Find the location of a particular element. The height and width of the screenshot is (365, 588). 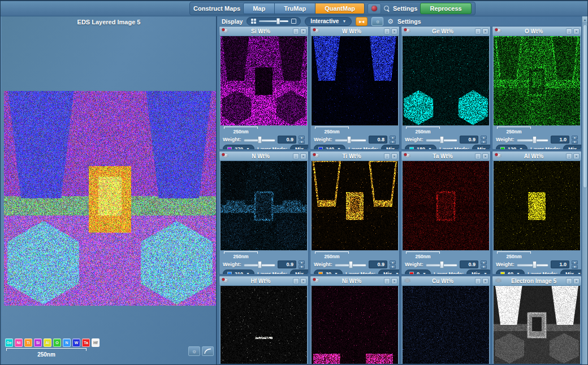

legend-chip-si: Si is located at coordinates (38, 342).